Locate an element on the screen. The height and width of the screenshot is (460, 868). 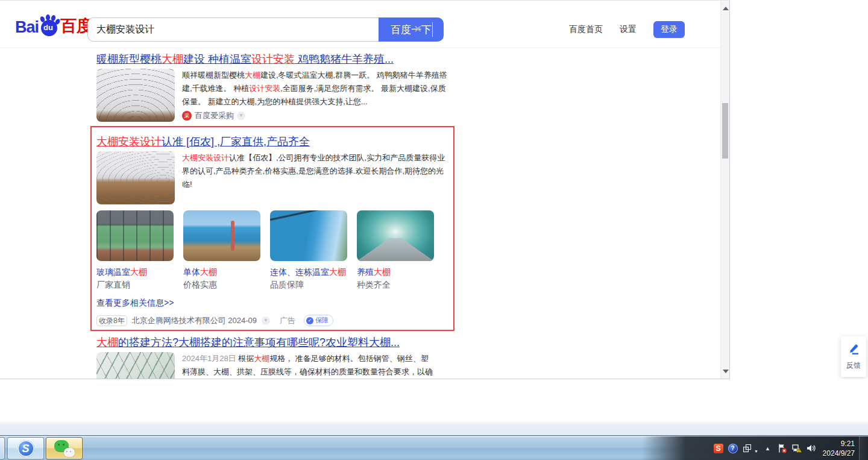
indexed-age-badge: 收录8年 is located at coordinates (112, 321).